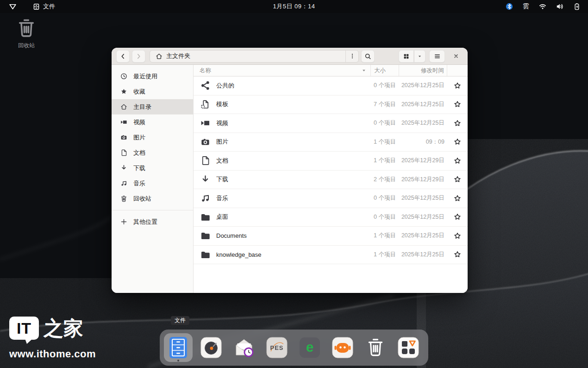 Image resolution: width=588 pixels, height=368 pixels. I want to click on sidebar-item-clock: 最近使用, so click(152, 76).